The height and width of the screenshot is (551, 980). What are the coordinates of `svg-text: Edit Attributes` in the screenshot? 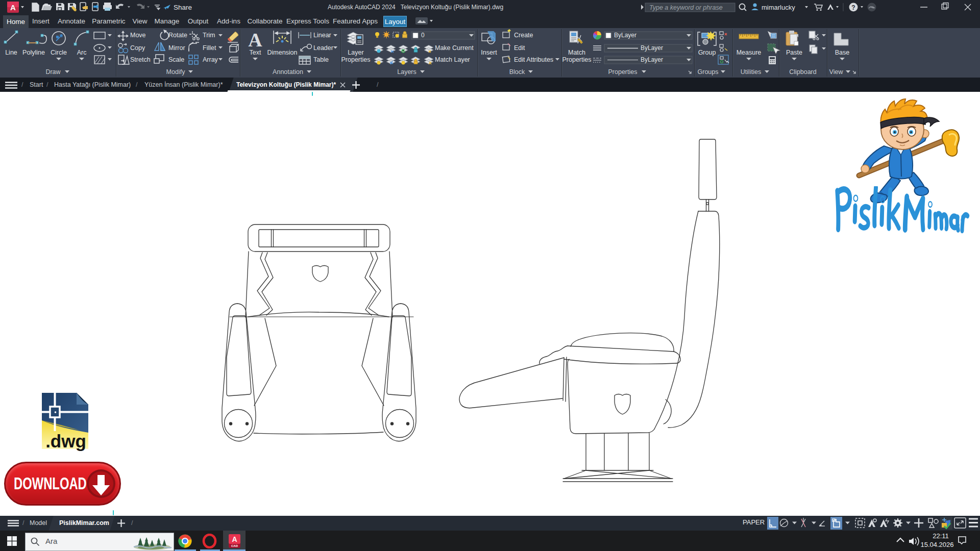 It's located at (534, 60).